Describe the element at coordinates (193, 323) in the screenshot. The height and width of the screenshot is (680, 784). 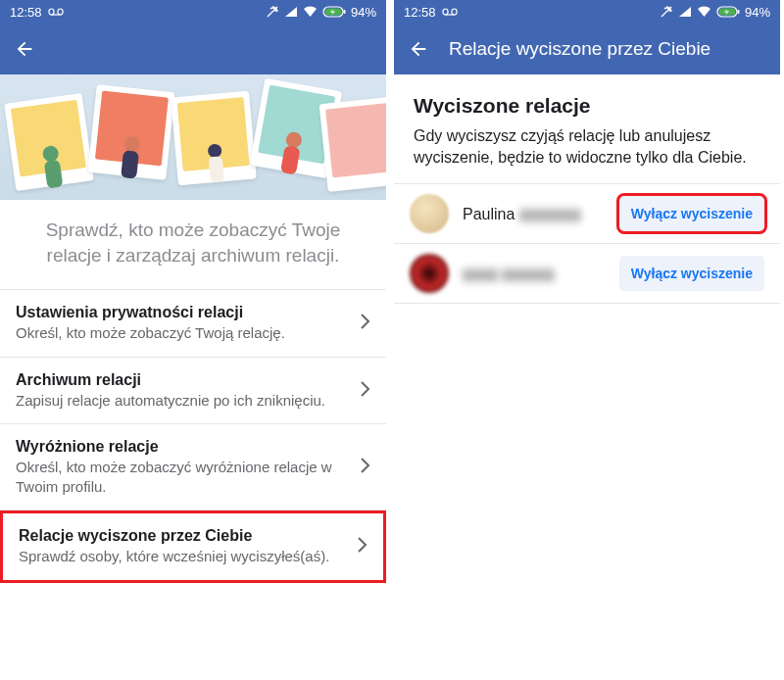
I see `setting-row-privacy: Ustawienia prywatności relacji Określ, k…` at that location.